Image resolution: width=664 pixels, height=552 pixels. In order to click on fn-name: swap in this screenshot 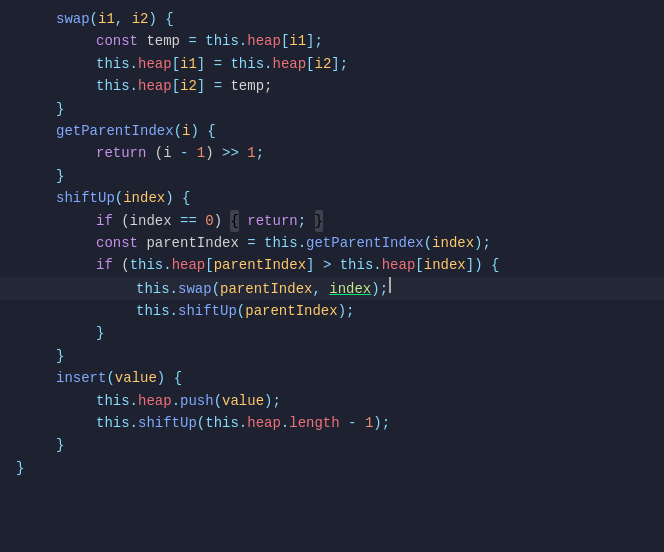, I will do `click(73, 19)`.